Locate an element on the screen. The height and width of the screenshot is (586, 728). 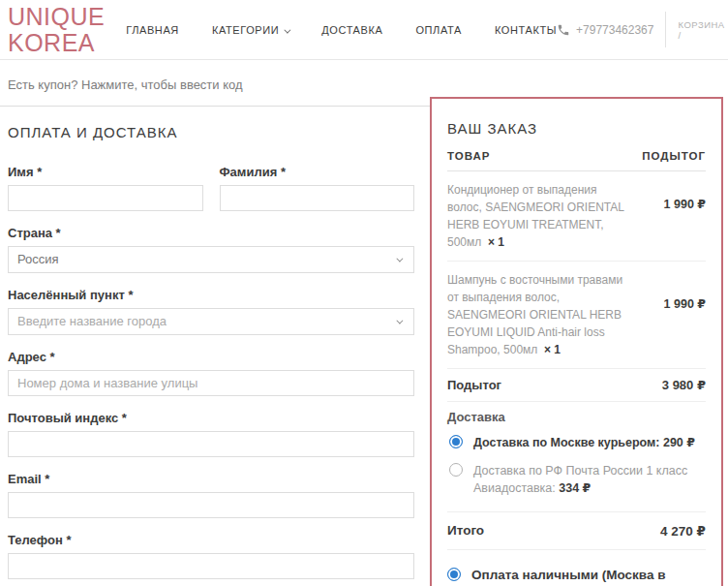
field-email: Email * is located at coordinates (211, 495).